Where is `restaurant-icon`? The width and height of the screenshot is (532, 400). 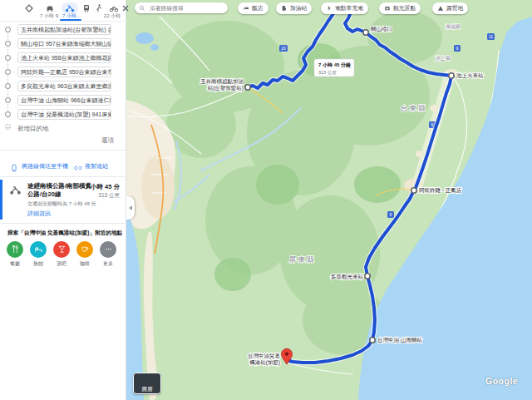 restaurant-icon is located at coordinates (15, 249).